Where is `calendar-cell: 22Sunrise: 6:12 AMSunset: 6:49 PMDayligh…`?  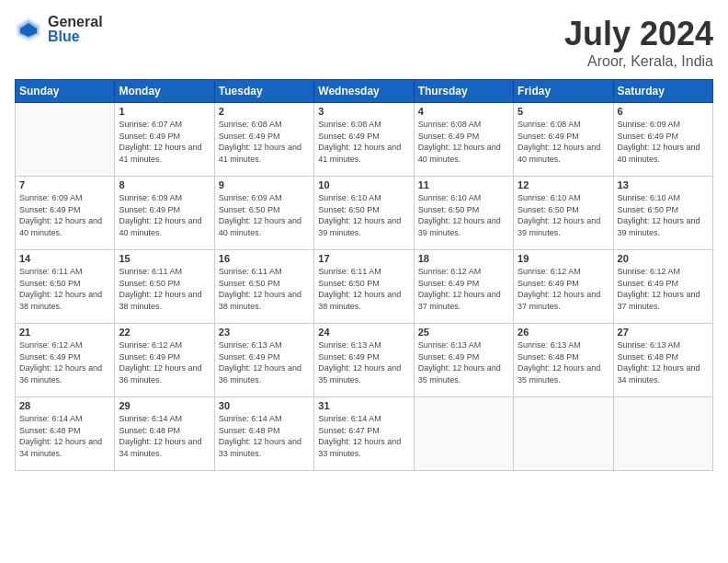 calendar-cell: 22Sunrise: 6:12 AMSunset: 6:49 PMDayligh… is located at coordinates (165, 361).